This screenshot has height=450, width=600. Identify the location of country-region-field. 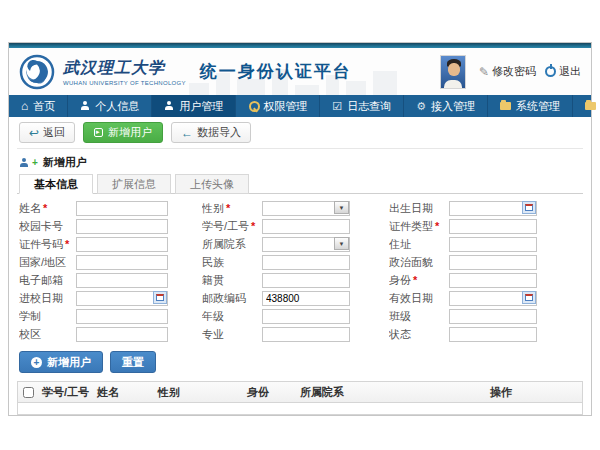
(122, 262).